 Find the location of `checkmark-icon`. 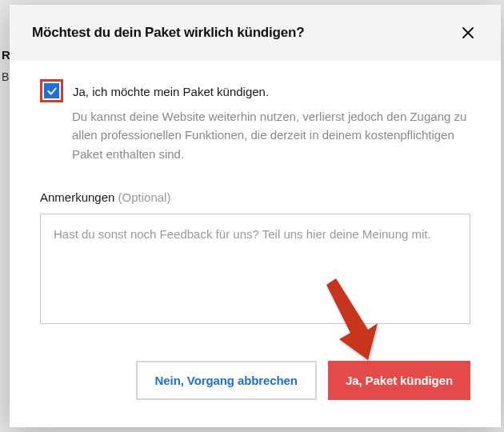

checkmark-icon is located at coordinates (52, 91).